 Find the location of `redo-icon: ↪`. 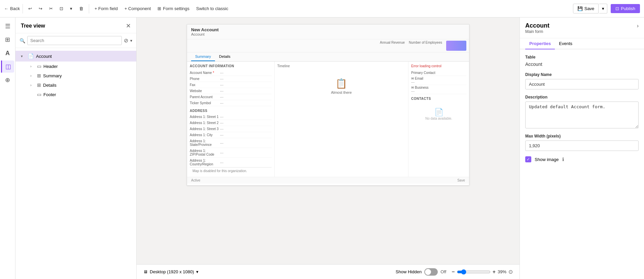

redo-icon: ↪ is located at coordinates (40, 9).